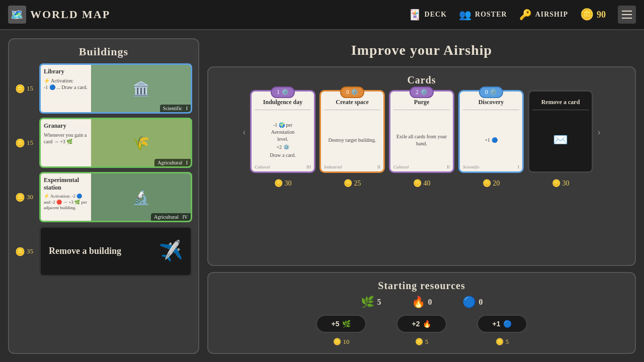 This screenshot has height=362, width=644. I want to click on add-nature-button: +5 🌿, so click(341, 324).